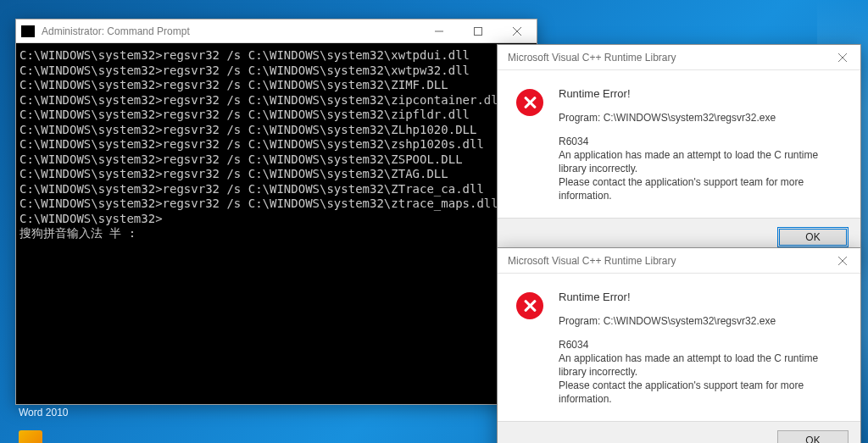  I want to click on caption-label: Word 2010, so click(43, 413).